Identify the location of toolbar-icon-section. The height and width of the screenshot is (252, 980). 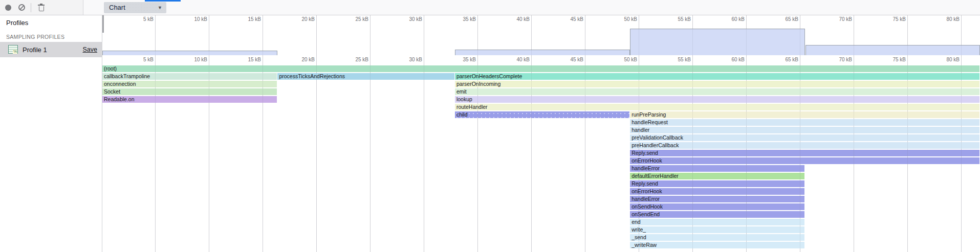
(42, 7).